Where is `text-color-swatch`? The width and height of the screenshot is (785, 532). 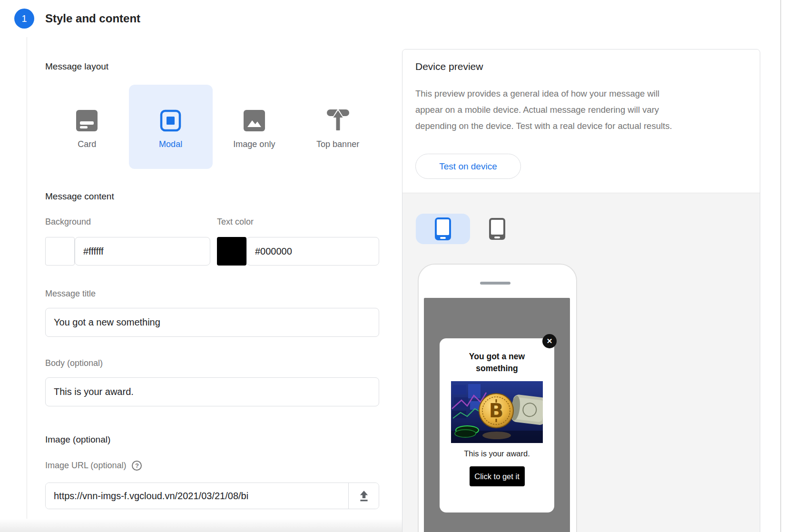
text-color-swatch is located at coordinates (232, 251).